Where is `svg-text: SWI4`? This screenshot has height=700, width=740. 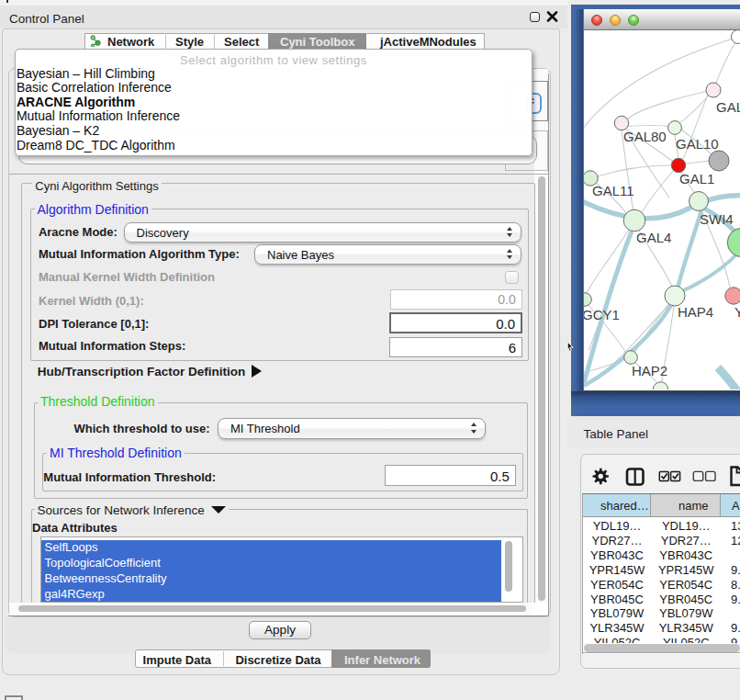
svg-text: SWI4 is located at coordinates (716, 219).